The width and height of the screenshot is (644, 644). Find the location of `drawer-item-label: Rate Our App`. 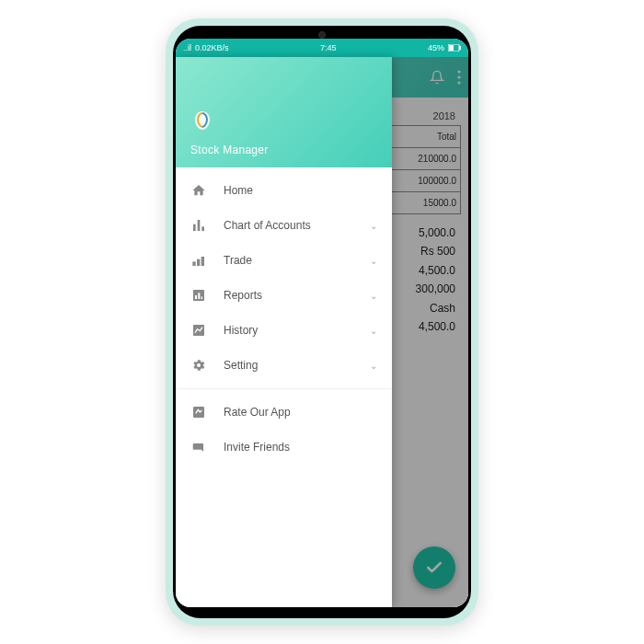

drawer-item-label: Rate Our App is located at coordinates (300, 412).